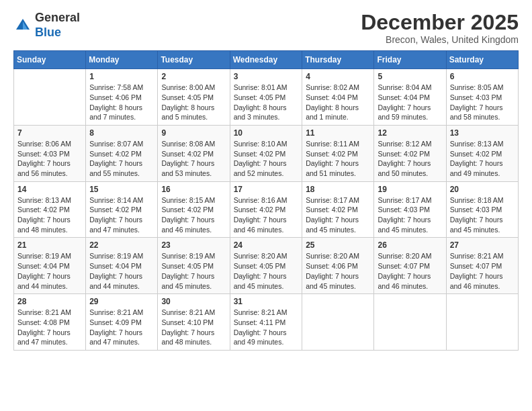 This screenshot has height=411, width=532. What do you see at coordinates (47, 26) in the screenshot?
I see `logo: General Blue` at bounding box center [47, 26].